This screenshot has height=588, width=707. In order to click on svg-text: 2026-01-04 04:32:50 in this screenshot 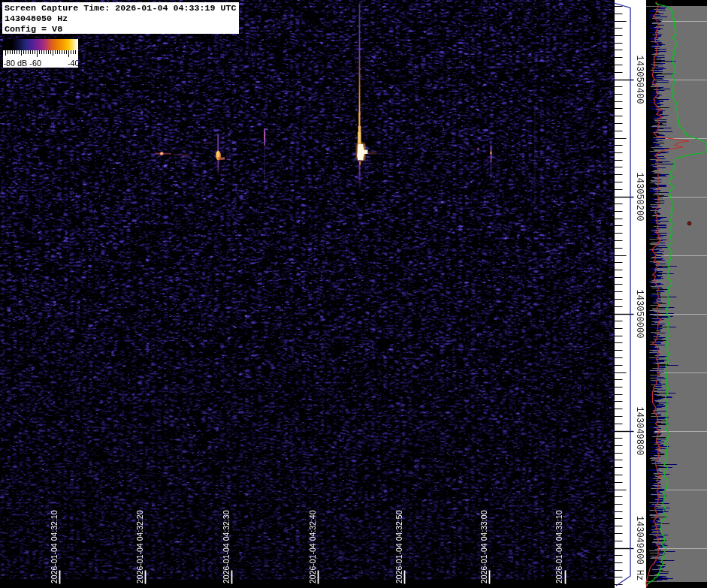, I will do `click(399, 547)`.